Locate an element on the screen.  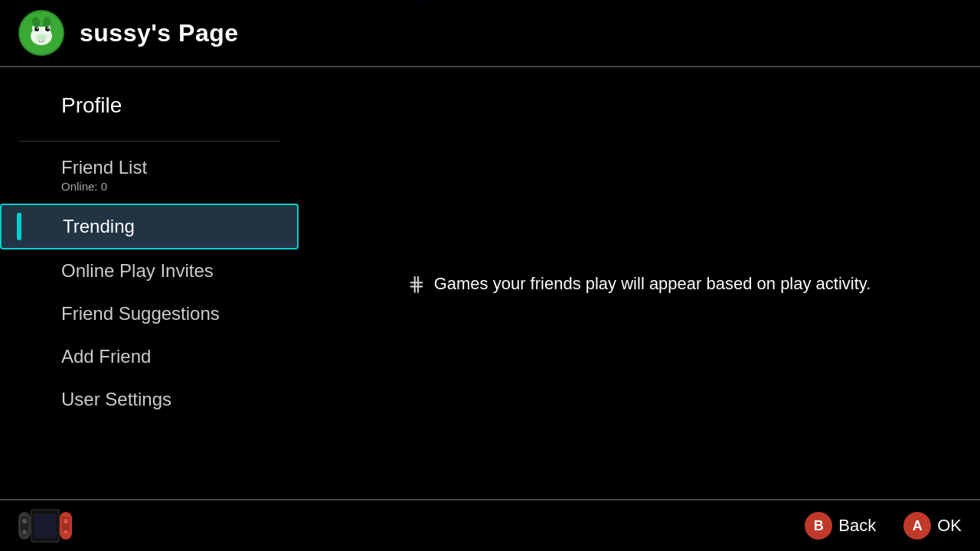
bottom-bar: B Back A OK is located at coordinates (490, 525).